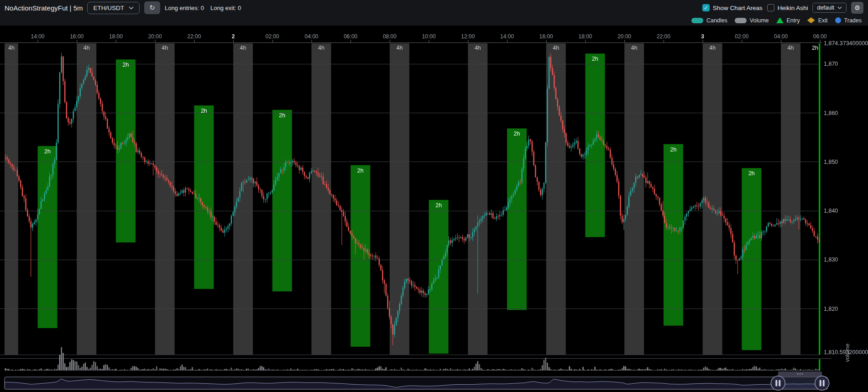 This screenshot has height=392, width=868. What do you see at coordinates (152, 8) in the screenshot?
I see `refresh-button: ↻` at bounding box center [152, 8].